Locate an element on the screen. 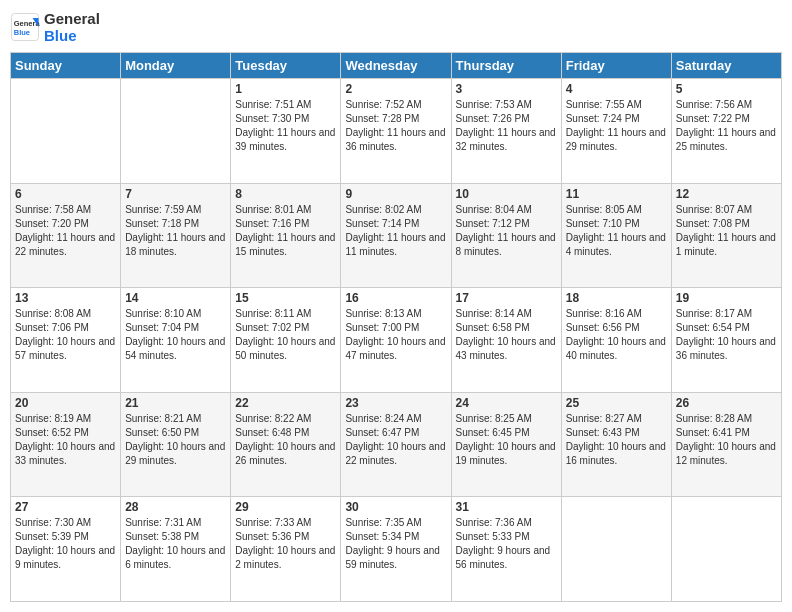 The image size is (792, 612). day-info: Sunrise: 8:08 AM Sunset: 7:06 PM Dayligh… is located at coordinates (66, 335).